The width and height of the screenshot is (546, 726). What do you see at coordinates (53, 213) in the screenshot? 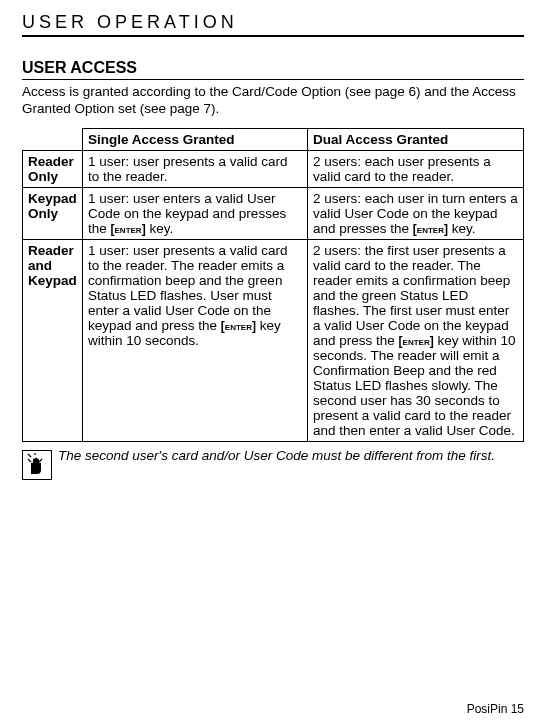
I see `row-header-keypad-only: Keypad Only` at bounding box center [53, 213].